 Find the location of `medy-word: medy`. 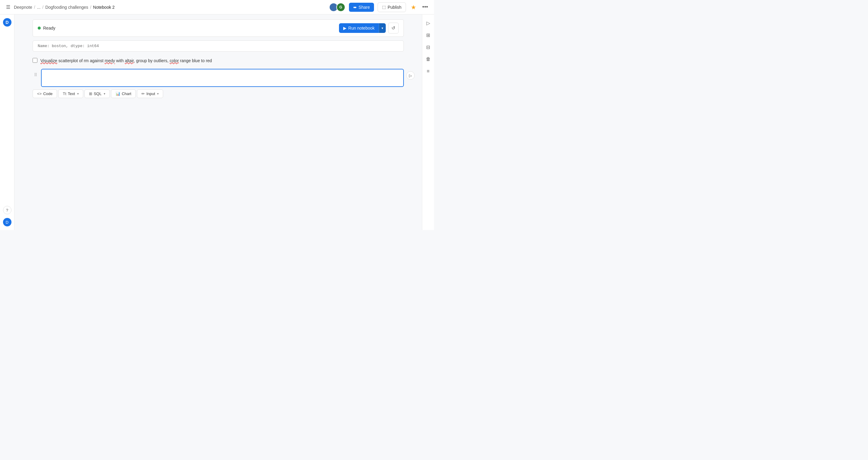

medy-word: medy is located at coordinates (110, 61).